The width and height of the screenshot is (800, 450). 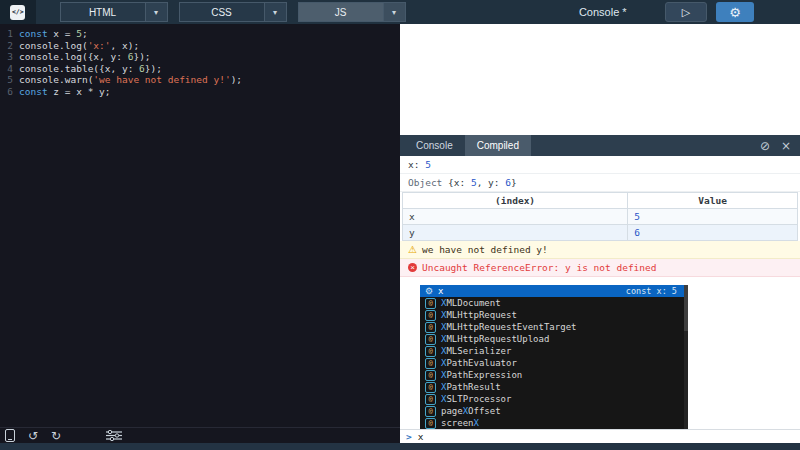 I want to click on tab-html: HTML ▾, so click(x=114, y=12).